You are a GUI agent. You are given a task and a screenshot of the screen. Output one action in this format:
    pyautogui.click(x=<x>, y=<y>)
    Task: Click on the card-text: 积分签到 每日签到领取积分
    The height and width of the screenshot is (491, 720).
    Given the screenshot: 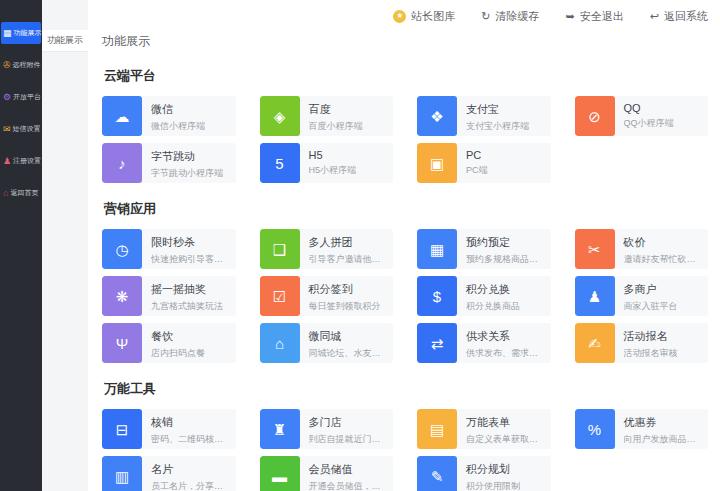 What is the action you would take?
    pyautogui.click(x=342, y=296)
    